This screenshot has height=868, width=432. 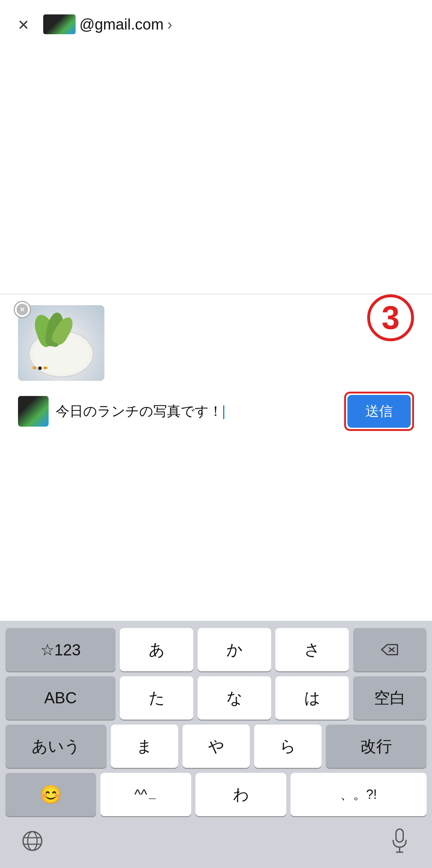 I want to click on input-row: 今日のランチの写真です！ 送信, so click(x=216, y=411).